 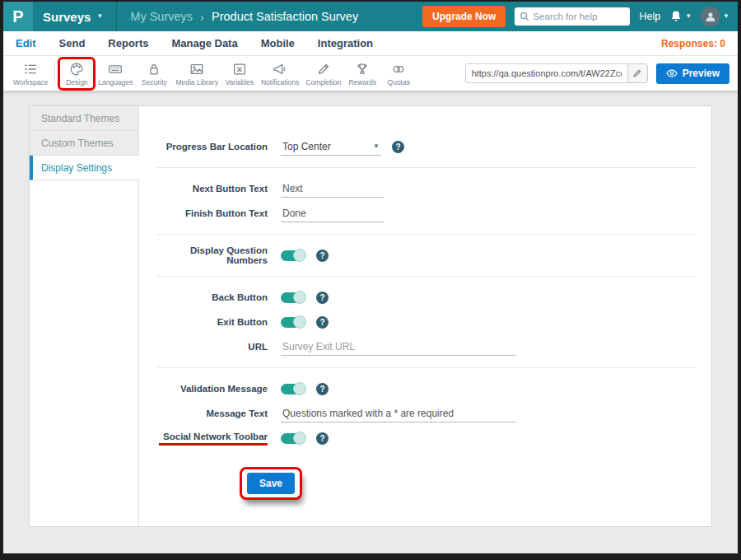 What do you see at coordinates (30, 74) in the screenshot?
I see `toolbar-workspace: Workspace` at bounding box center [30, 74].